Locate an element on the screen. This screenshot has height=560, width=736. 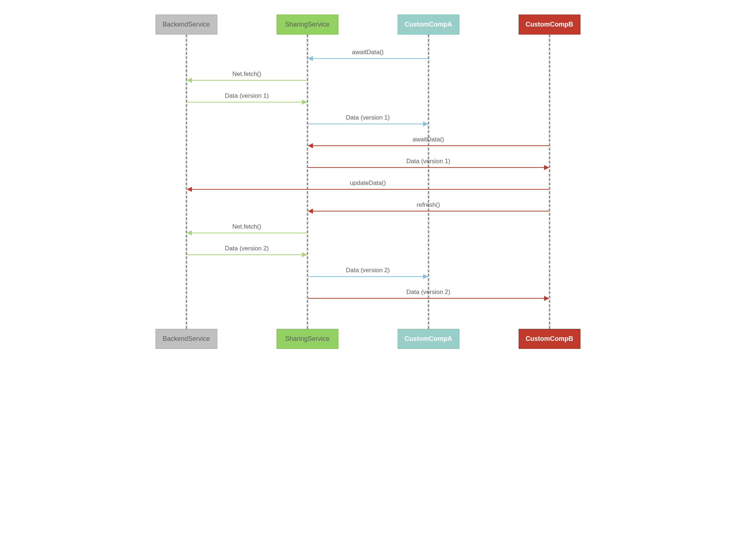
message-data-v2-backend: Data (version 2) is located at coordinates (247, 259).